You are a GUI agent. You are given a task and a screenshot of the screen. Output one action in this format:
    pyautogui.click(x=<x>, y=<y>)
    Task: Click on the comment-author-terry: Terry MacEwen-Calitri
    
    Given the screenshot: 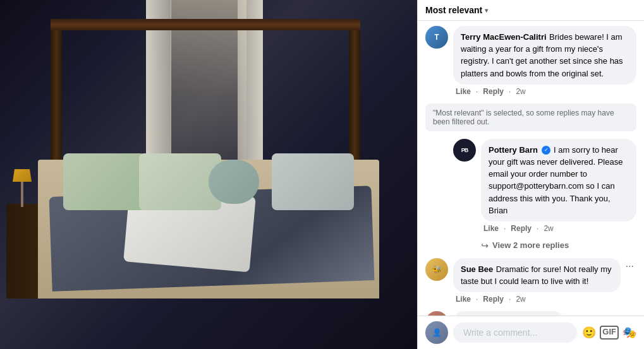 What is the action you would take?
    pyautogui.click(x=504, y=37)
    